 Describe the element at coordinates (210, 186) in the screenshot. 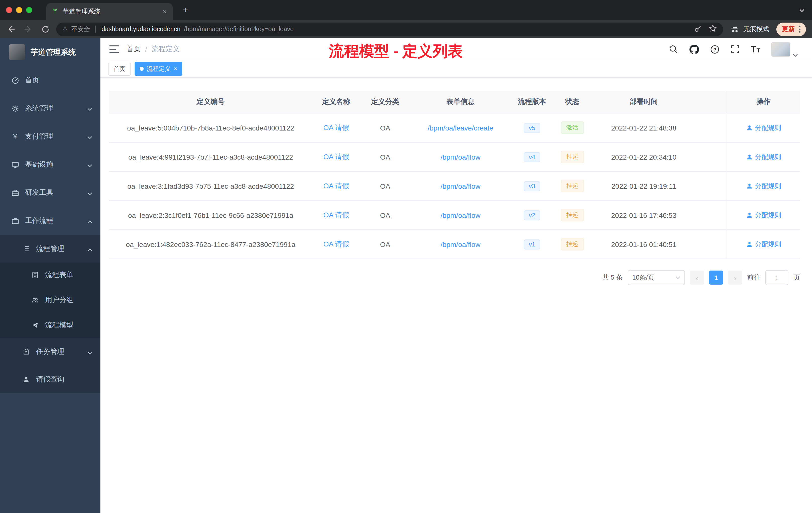

I see `definition-id: oa_leave:3:1fad3d93-7b75-11ec-a3c8-acde4…` at that location.